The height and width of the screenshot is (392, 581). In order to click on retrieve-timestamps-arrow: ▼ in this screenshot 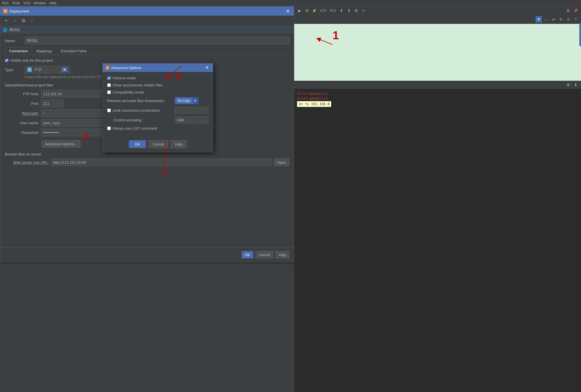, I will do `click(195, 101)`.